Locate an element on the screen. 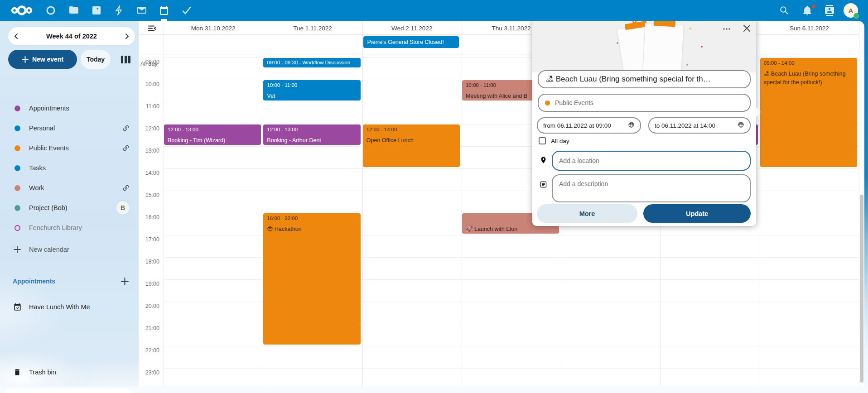 This screenshot has height=393, width=868. event-time: 16:00 - 22:00 is located at coordinates (312, 218).